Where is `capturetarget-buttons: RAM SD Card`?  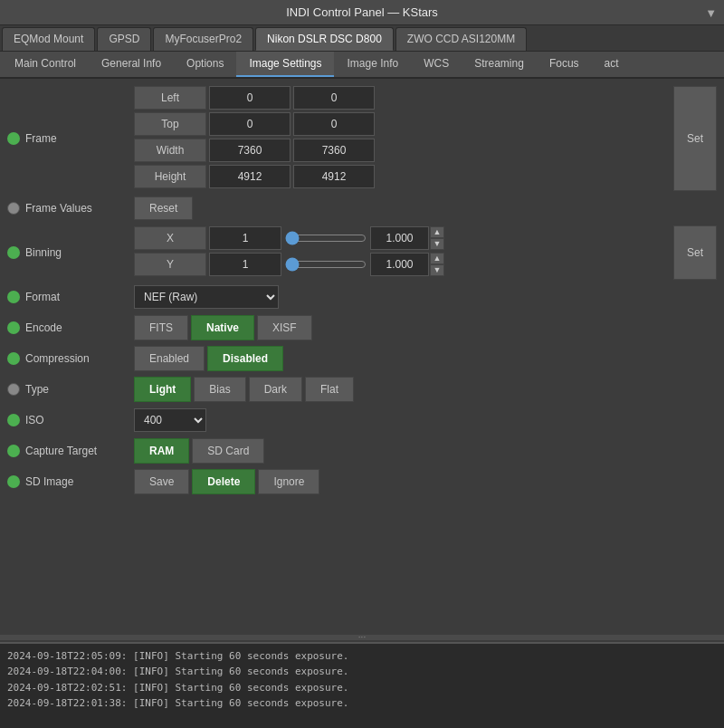
capturetarget-buttons: RAM SD Card is located at coordinates (425, 451).